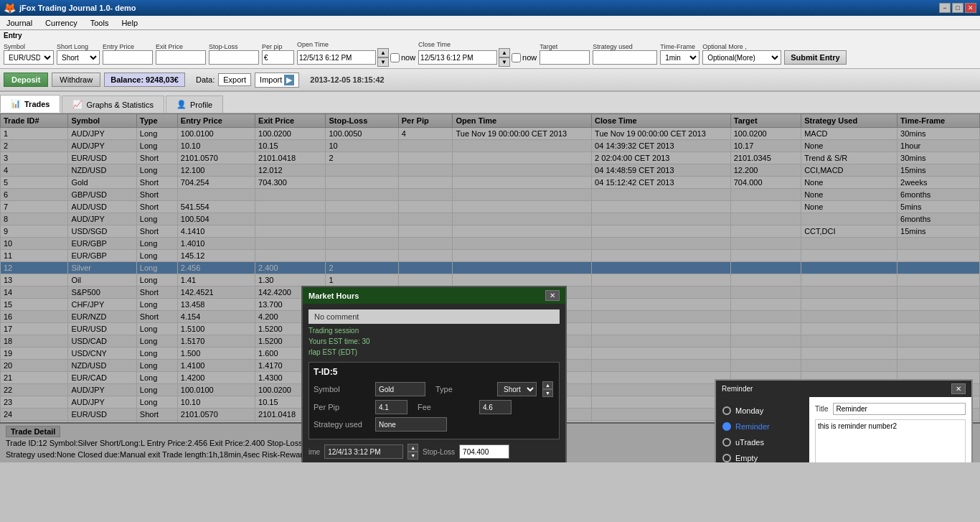  I want to click on timeframe-select: 1min 5mins 15mins 30mins 1hour, so click(680, 57).